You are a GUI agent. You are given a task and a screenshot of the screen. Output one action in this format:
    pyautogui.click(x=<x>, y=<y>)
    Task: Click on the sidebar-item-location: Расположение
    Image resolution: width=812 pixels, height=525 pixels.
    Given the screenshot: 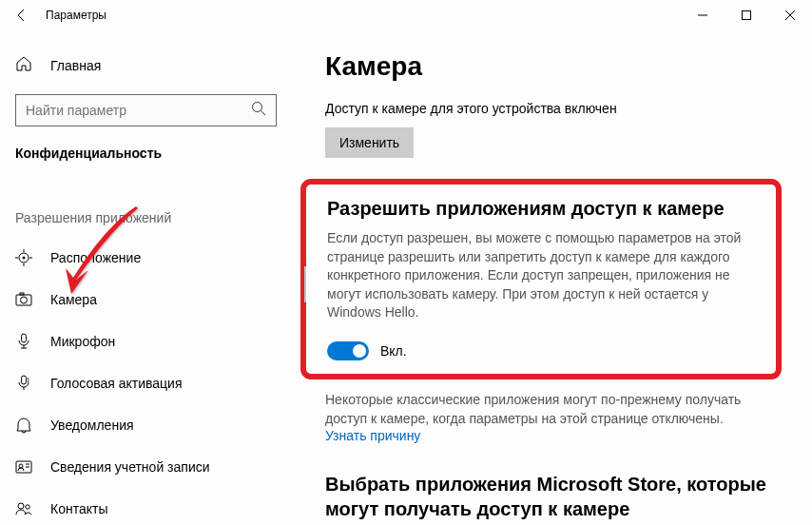 What is the action you would take?
    pyautogui.click(x=147, y=258)
    